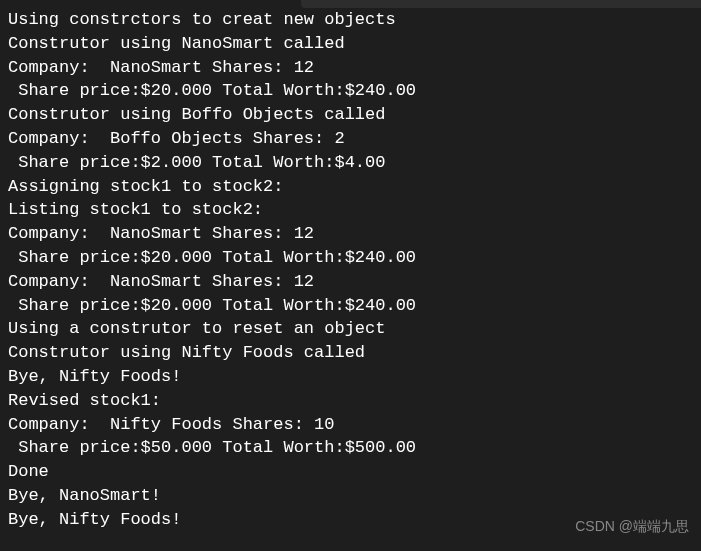 This screenshot has height=551, width=701. I want to click on console-line: Done, so click(350, 472).